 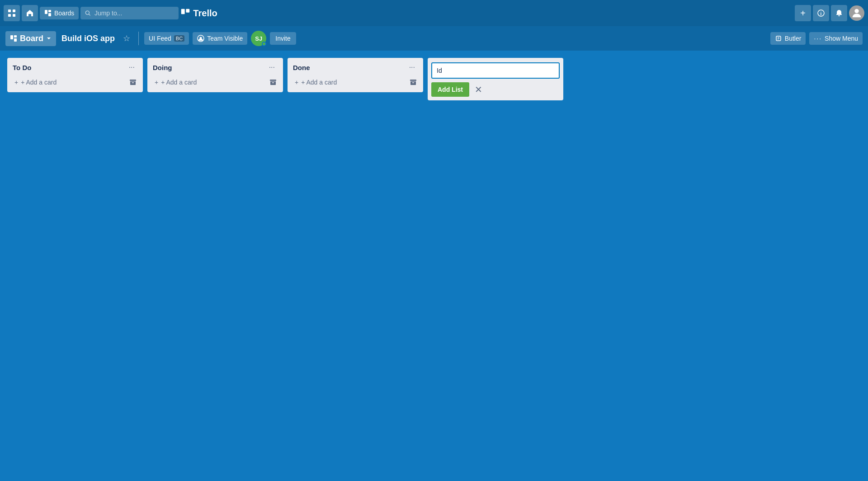 I want to click on list-done-header: Done ···, so click(x=355, y=67).